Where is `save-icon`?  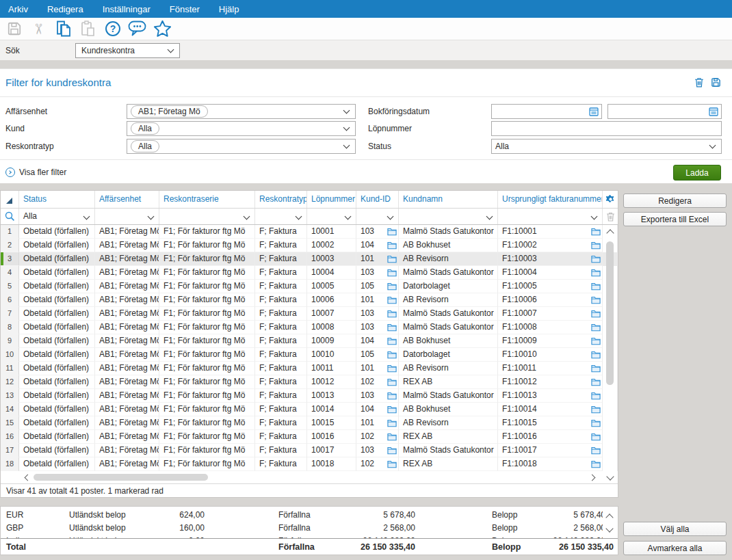 save-icon is located at coordinates (14, 29).